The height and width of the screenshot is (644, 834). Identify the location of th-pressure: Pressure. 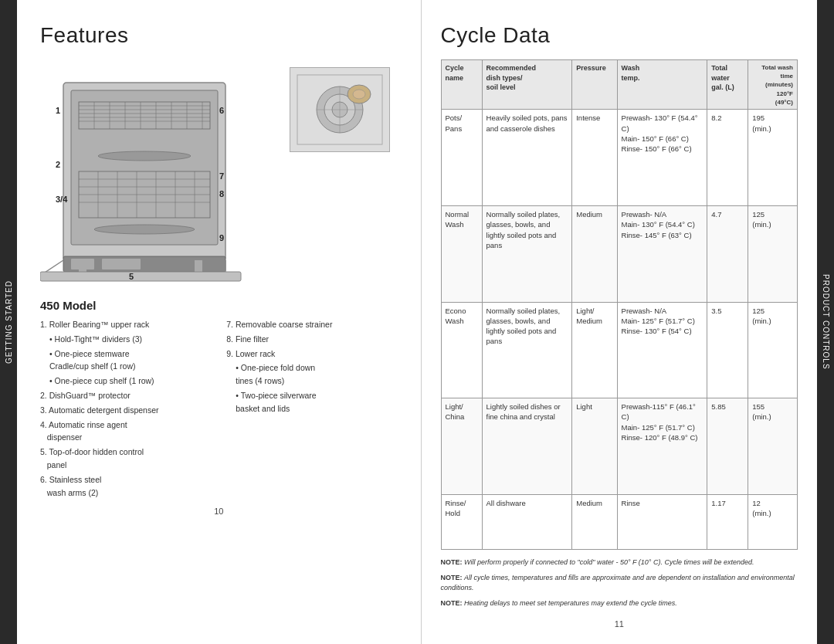
(595, 85).